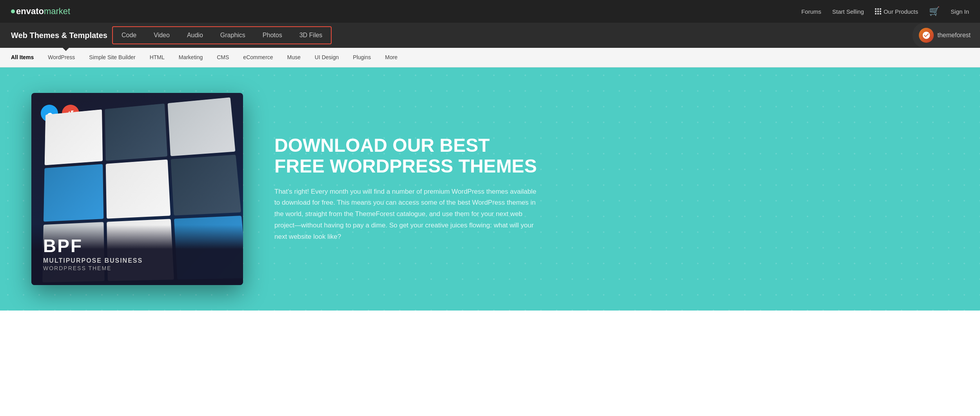 This screenshot has height=416, width=980. What do you see at coordinates (811, 12) in the screenshot?
I see `forums-link: Forums` at bounding box center [811, 12].